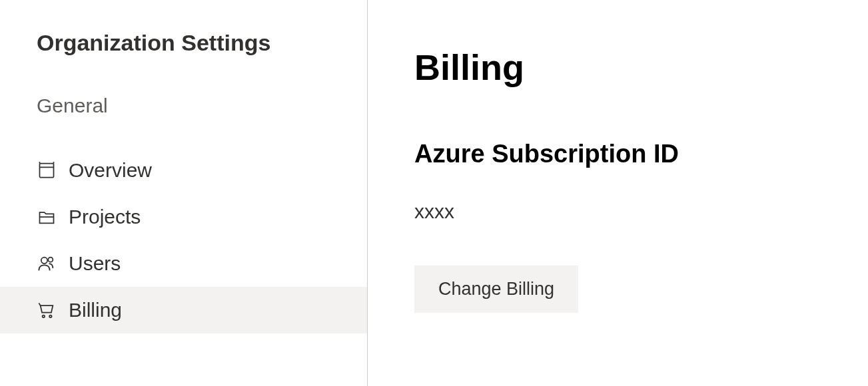 This screenshot has width=868, height=386. What do you see at coordinates (618, 212) in the screenshot?
I see `subscription-id-value: xxxx` at bounding box center [618, 212].